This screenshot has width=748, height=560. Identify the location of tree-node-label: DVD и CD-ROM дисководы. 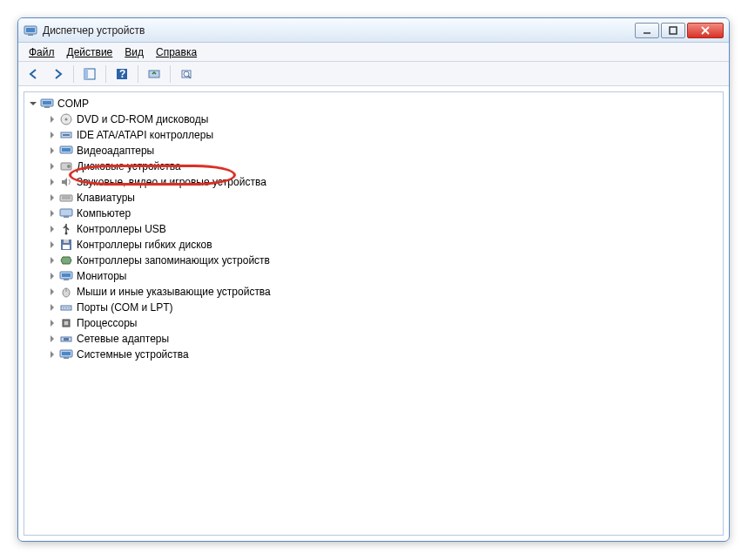
(143, 119).